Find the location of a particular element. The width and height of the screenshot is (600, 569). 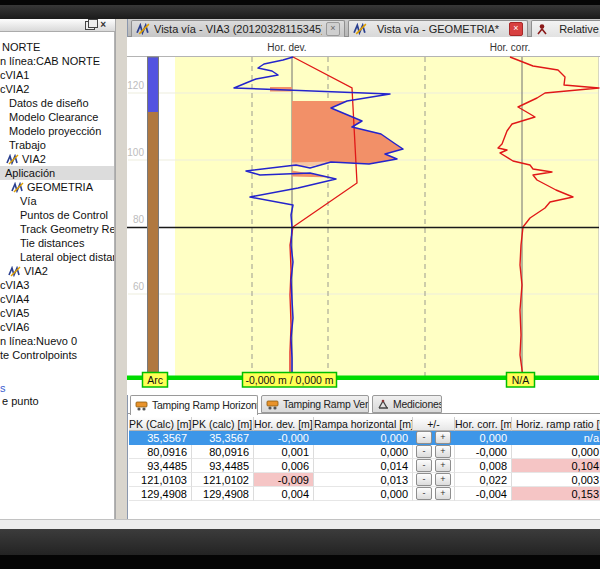

tree-item-via2: cVIA2 is located at coordinates (58, 89).